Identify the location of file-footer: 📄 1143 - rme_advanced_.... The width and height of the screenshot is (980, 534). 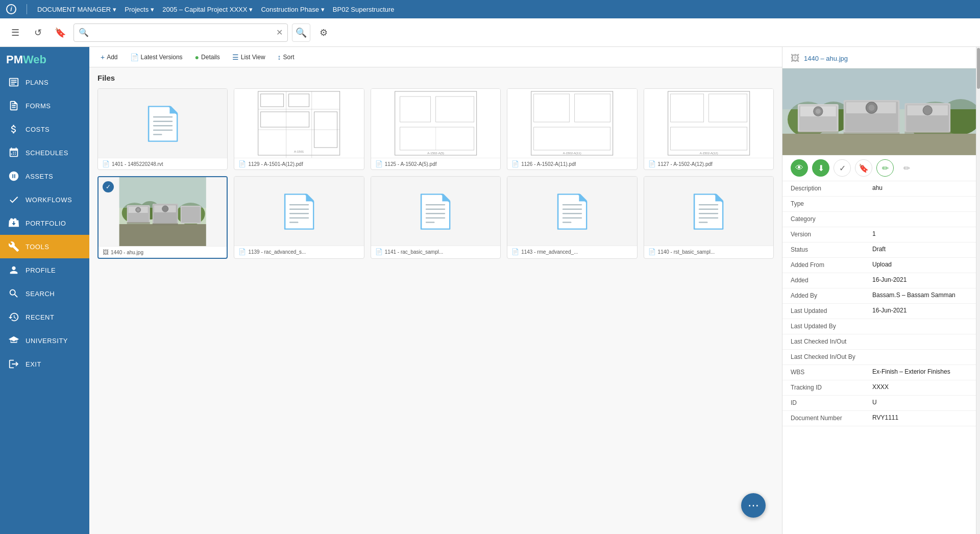
(572, 251).